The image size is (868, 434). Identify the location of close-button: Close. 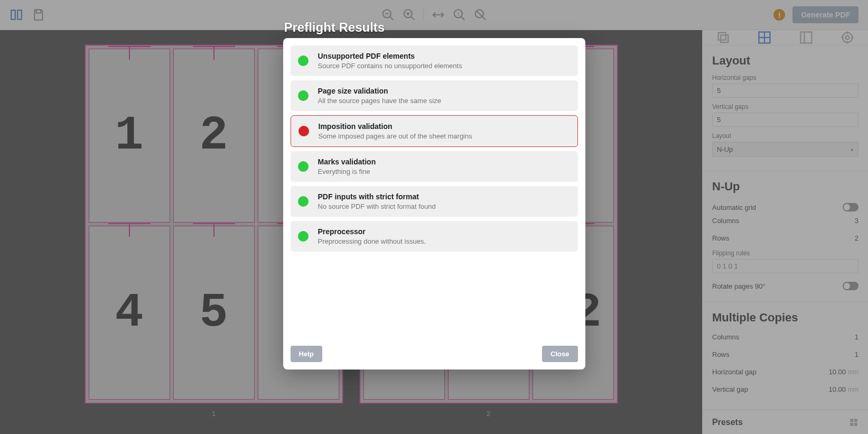
(560, 354).